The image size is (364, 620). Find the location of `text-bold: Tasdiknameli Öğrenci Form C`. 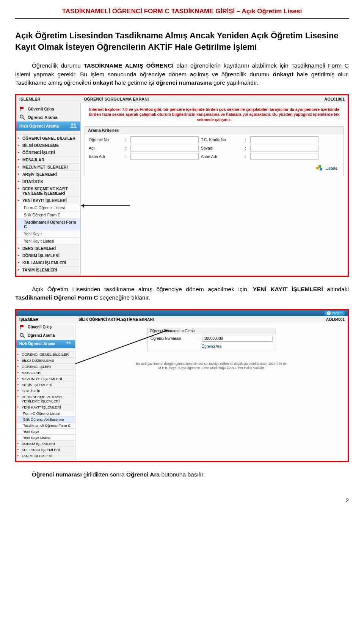

text-bold: Tasdiknameli Öğrenci Form C is located at coordinates (57, 298).